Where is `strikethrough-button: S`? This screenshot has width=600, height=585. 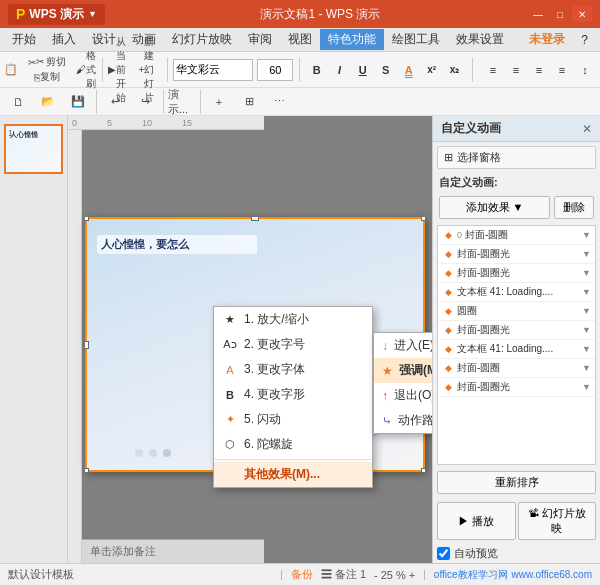
strikethrough-button: S is located at coordinates (386, 70).